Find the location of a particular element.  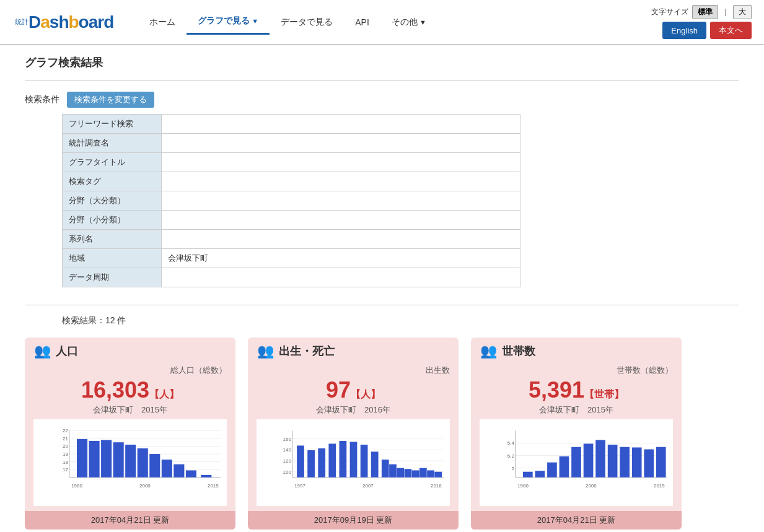

nav-home: ホーム is located at coordinates (162, 22).